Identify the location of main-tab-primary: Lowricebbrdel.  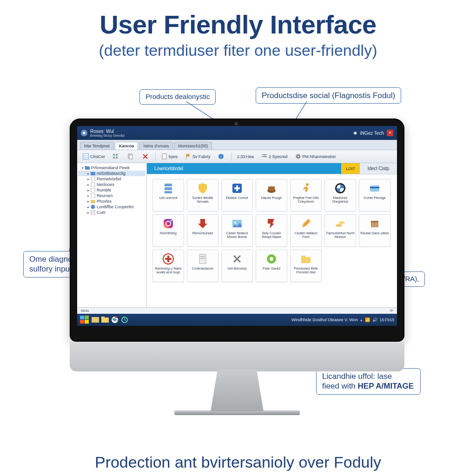
(244, 168).